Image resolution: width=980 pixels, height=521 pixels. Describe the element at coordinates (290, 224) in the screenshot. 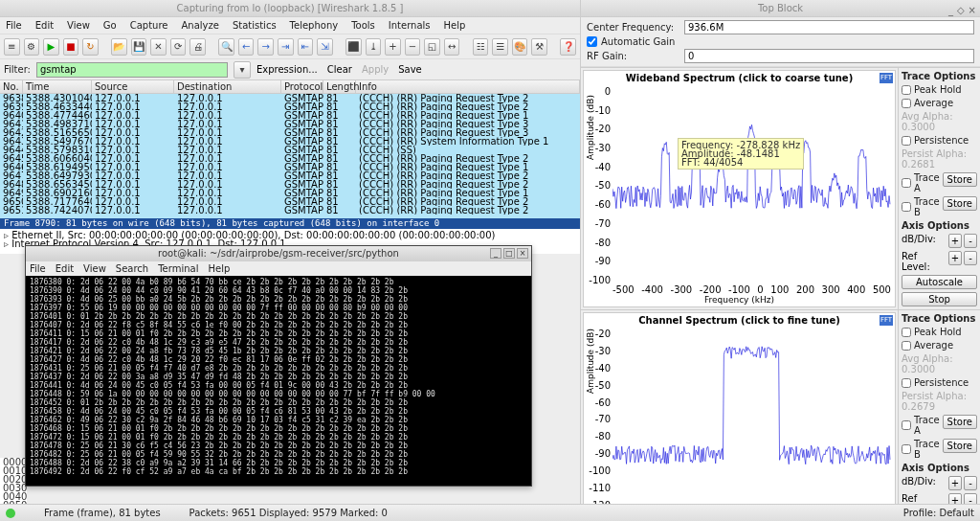

I see `selected-frame-summary: Frame 8790: 81 bytes on wire (648 bits),…` at that location.